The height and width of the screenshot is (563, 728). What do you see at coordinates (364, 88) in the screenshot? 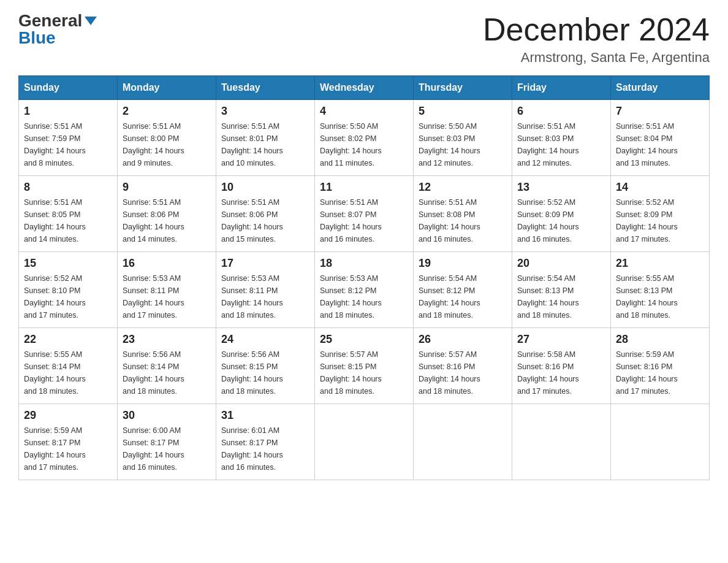
I see `weekday-header-row: SundayMondayTuesdayWednesdayThursdayFrid…` at bounding box center [364, 88].